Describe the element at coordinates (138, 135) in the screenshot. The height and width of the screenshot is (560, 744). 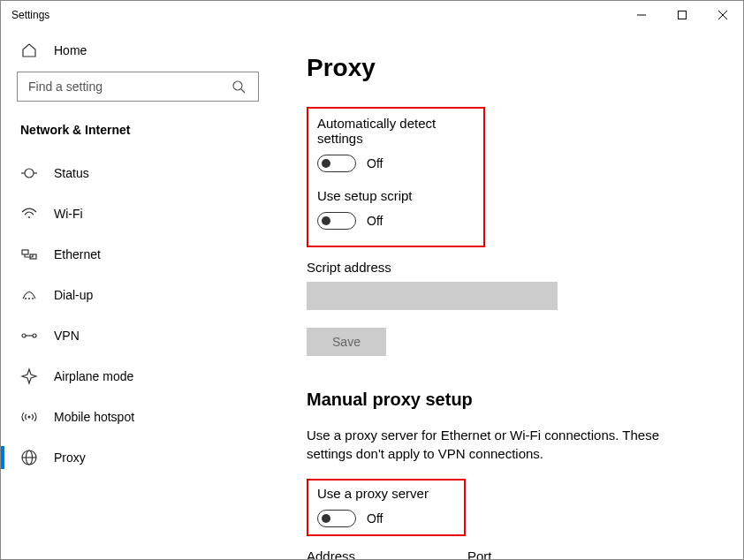
I see `category-heading: Network & Internet` at that location.